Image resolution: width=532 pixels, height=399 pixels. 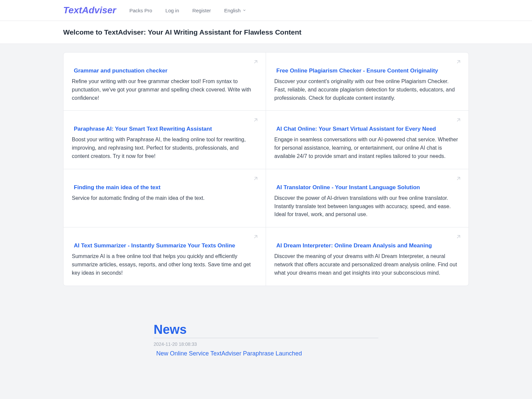 What do you see at coordinates (367, 90) in the screenshot?
I see `card-description: Discover your content's originality with…` at bounding box center [367, 90].